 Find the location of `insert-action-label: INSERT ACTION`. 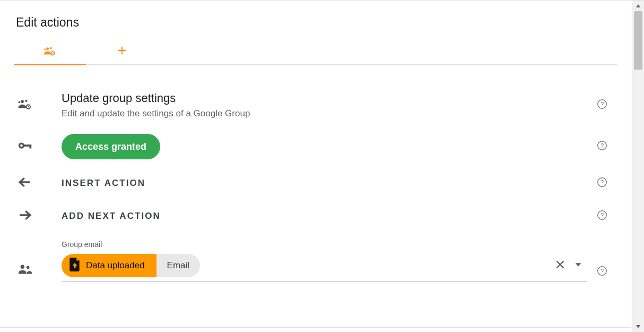

insert-action-label: INSERT ACTION is located at coordinates (325, 183).